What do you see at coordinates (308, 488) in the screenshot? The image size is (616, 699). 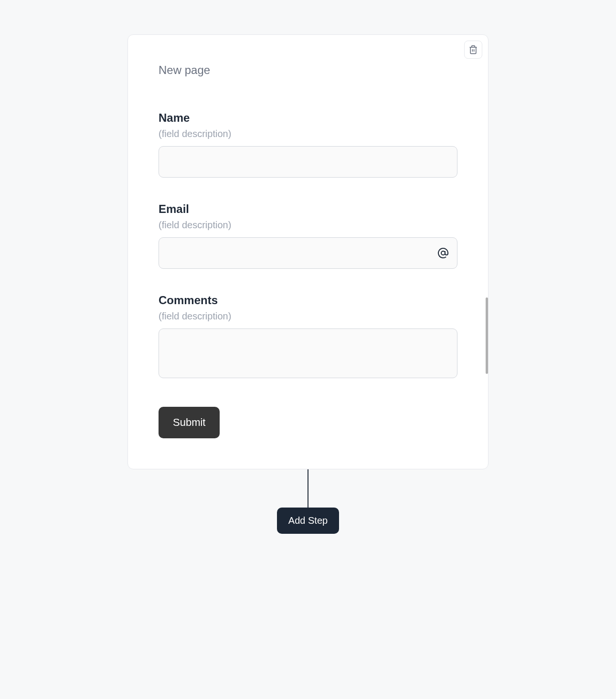 I see `connector-line` at bounding box center [308, 488].